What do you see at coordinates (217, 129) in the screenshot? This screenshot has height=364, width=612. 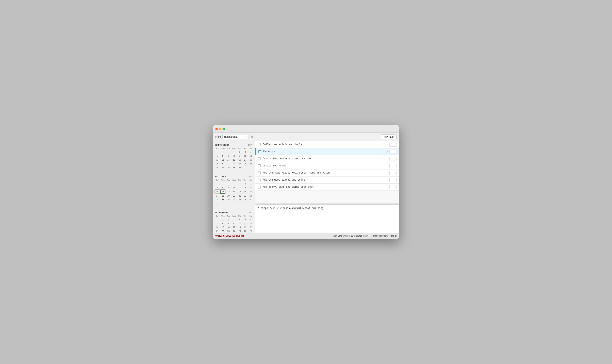 I see `close-button` at bounding box center [217, 129].